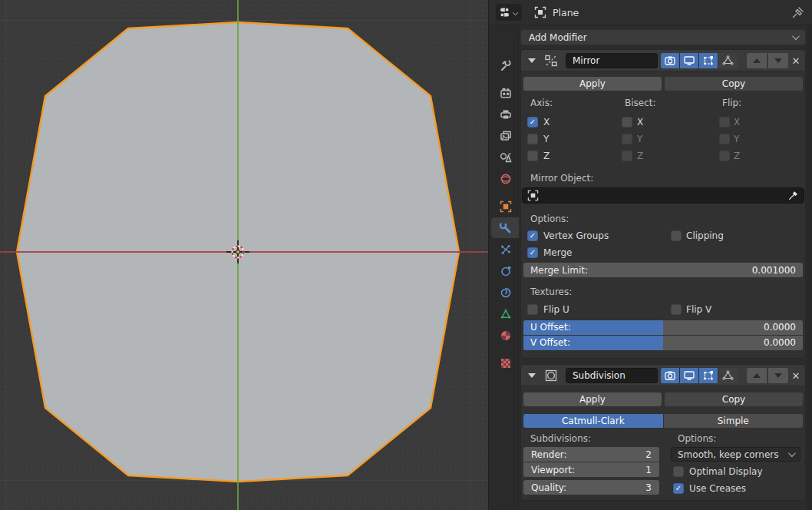 The height and width of the screenshot is (510, 812). What do you see at coordinates (676, 236) in the screenshot?
I see `checkbox-clipping` at bounding box center [676, 236].